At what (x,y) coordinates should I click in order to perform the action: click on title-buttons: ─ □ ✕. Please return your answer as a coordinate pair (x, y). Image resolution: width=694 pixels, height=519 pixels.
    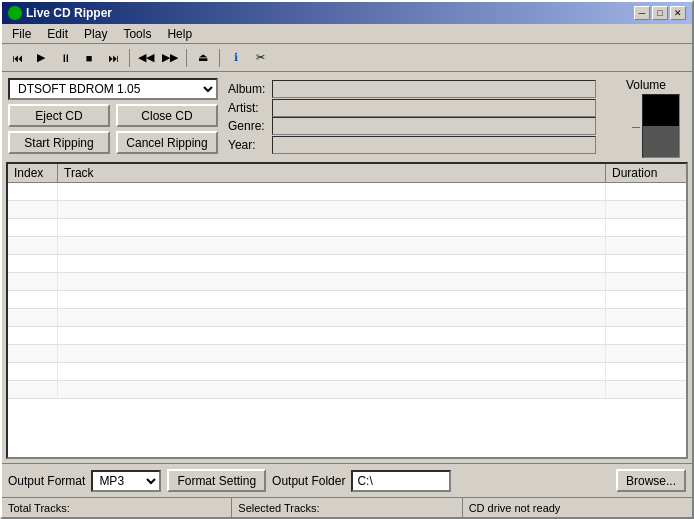
    Looking at the image, I should click on (660, 13).